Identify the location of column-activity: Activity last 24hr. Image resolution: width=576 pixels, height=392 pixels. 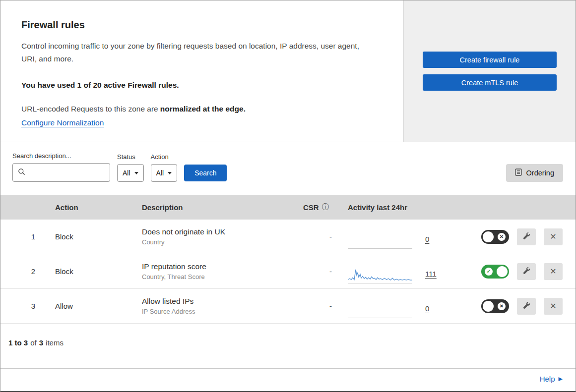
(409, 207).